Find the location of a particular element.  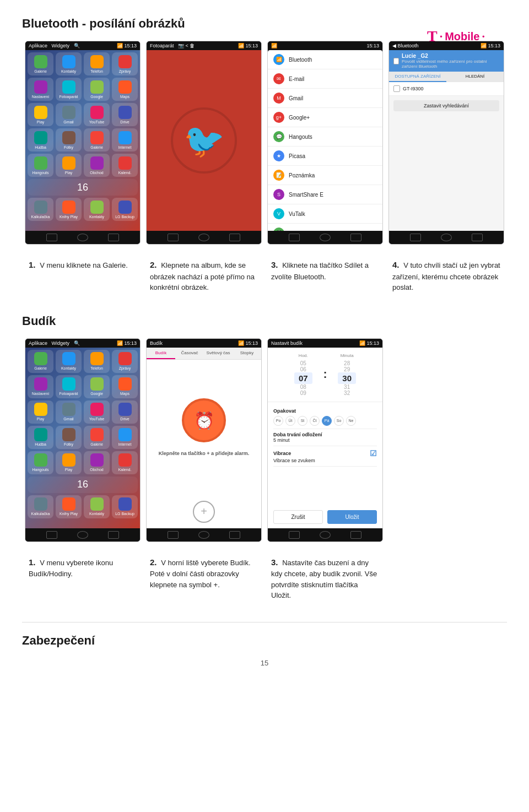

app-icon: YouTube is located at coordinates (97, 412).